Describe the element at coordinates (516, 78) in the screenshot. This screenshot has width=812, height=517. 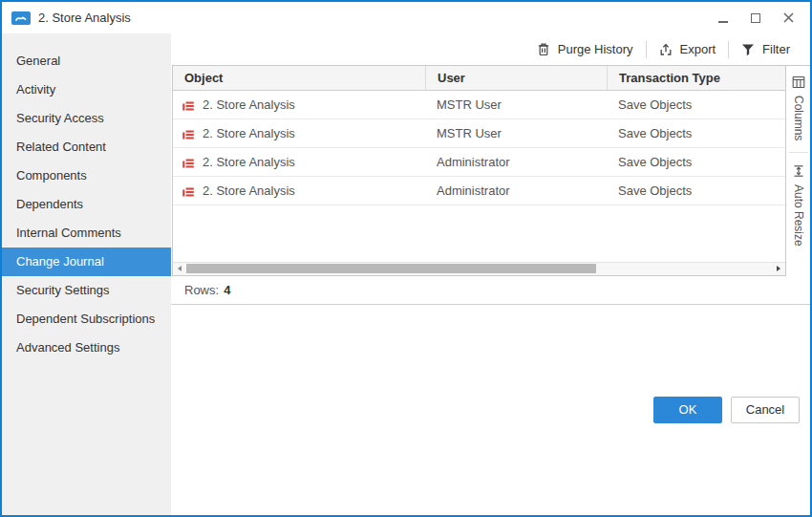
I see `column-header-user: User` at that location.